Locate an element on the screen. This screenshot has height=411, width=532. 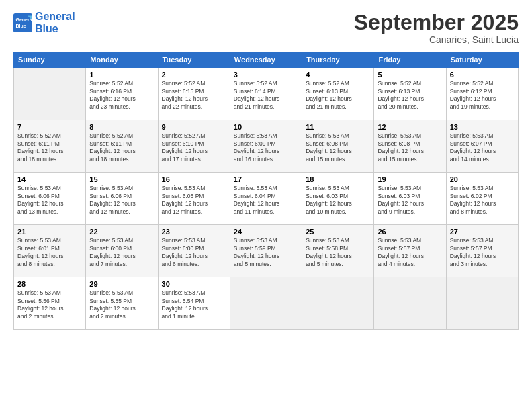
calendar-cell: 16Sunrise: 5:53 AM Sunset: 6:05 PM Dayli… is located at coordinates (193, 199).